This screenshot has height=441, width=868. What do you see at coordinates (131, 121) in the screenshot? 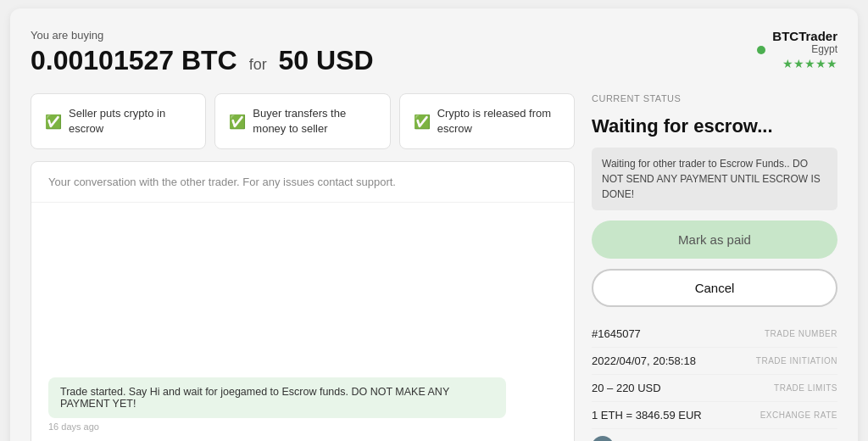
I see `step-1-label: Seller puts crypto in escrow` at bounding box center [131, 121].